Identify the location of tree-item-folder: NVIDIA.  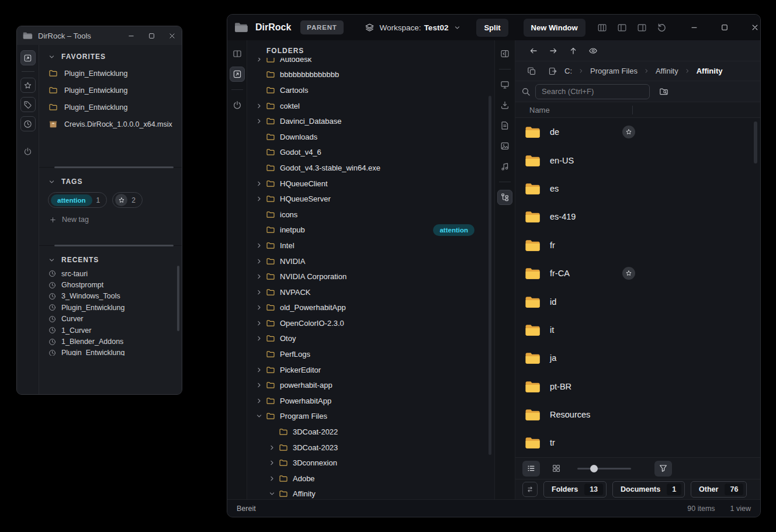
(370, 262).